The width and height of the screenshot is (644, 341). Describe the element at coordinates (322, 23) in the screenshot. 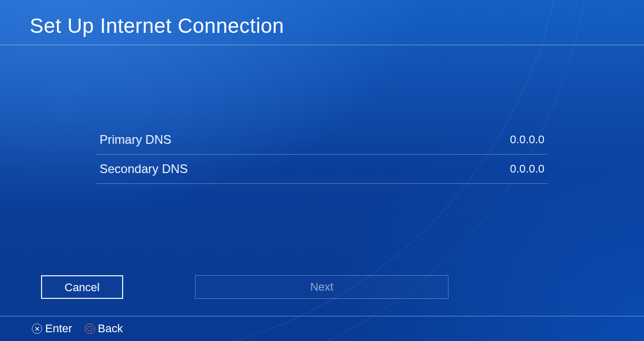

I see `page-title: Set Up Internet Connection` at that location.